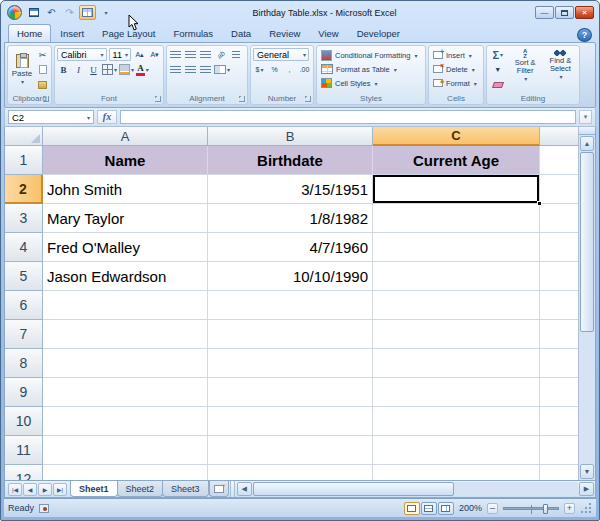  What do you see at coordinates (126, 392) in the screenshot?
I see `cell-A9` at bounding box center [126, 392].